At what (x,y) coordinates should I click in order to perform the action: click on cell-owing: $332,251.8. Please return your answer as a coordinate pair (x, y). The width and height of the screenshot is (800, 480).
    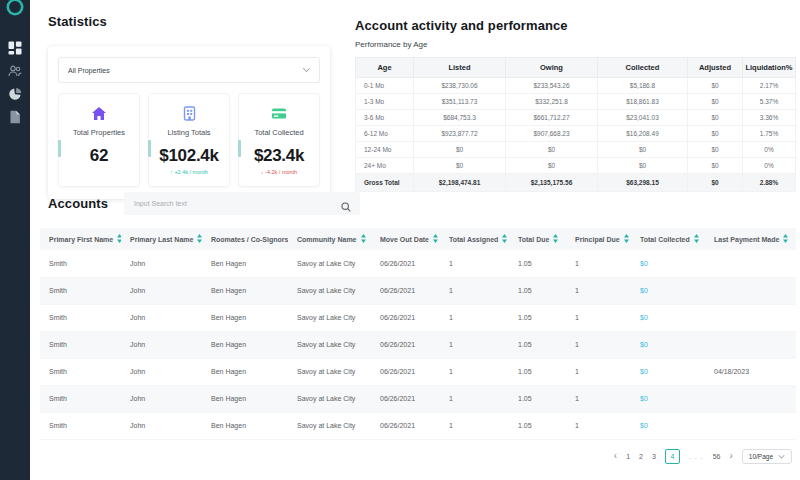
    Looking at the image, I should click on (552, 102).